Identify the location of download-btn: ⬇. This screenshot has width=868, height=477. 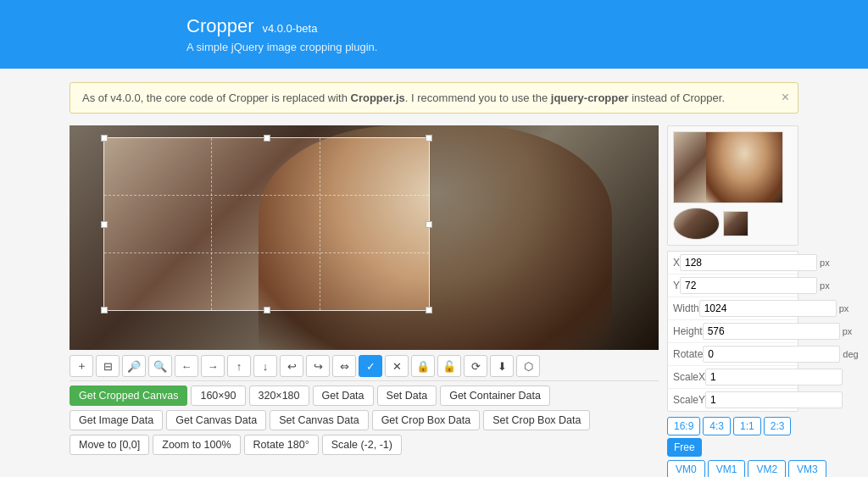
(502, 366).